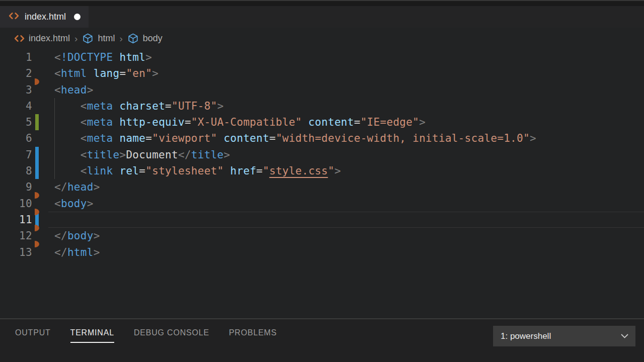 This screenshot has height=362, width=644. Describe the element at coordinates (349, 252) in the screenshot. I see `code-text: </html>` at that location.